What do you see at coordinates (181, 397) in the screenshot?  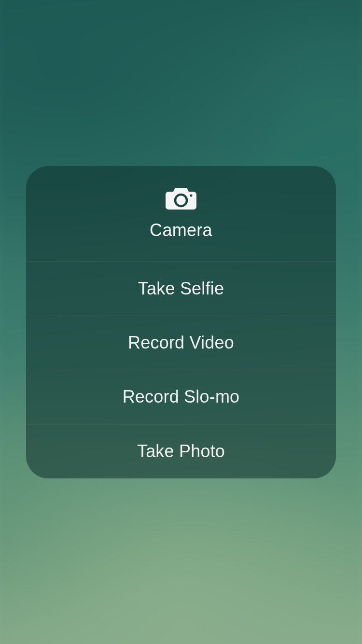 I see `menu-item-label: Record Slo-mo` at bounding box center [181, 397].